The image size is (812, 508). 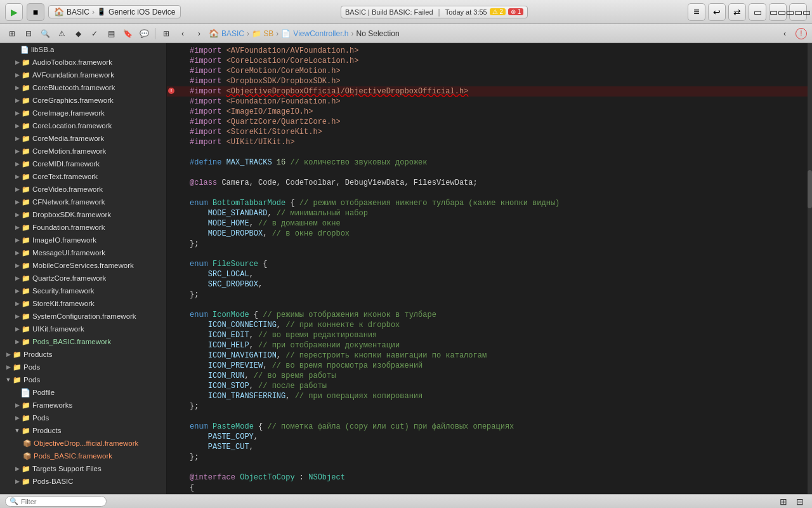 I want to click on list-item: ▶ 📁 DropboxSDK.framework, so click(x=83, y=215).